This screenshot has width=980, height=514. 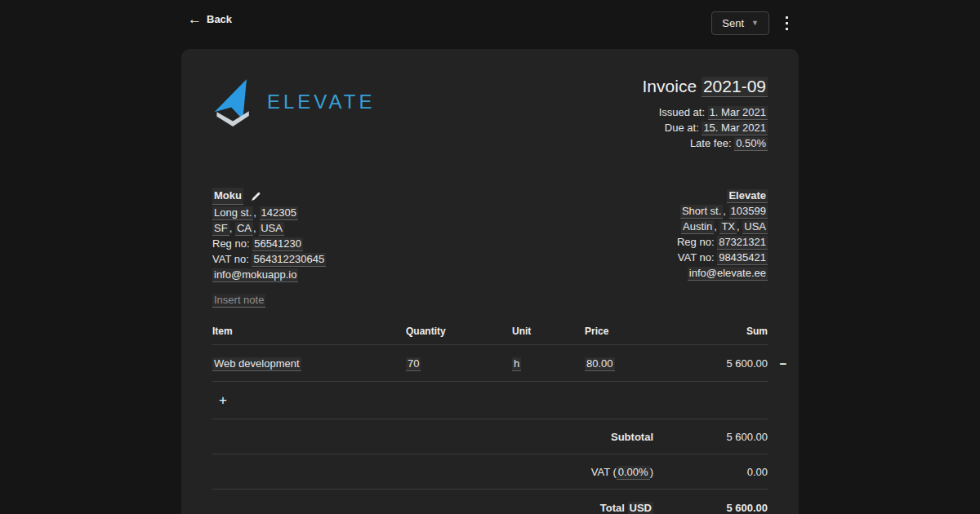 I want to click on recipient-name-field: Elevate, so click(x=747, y=196).